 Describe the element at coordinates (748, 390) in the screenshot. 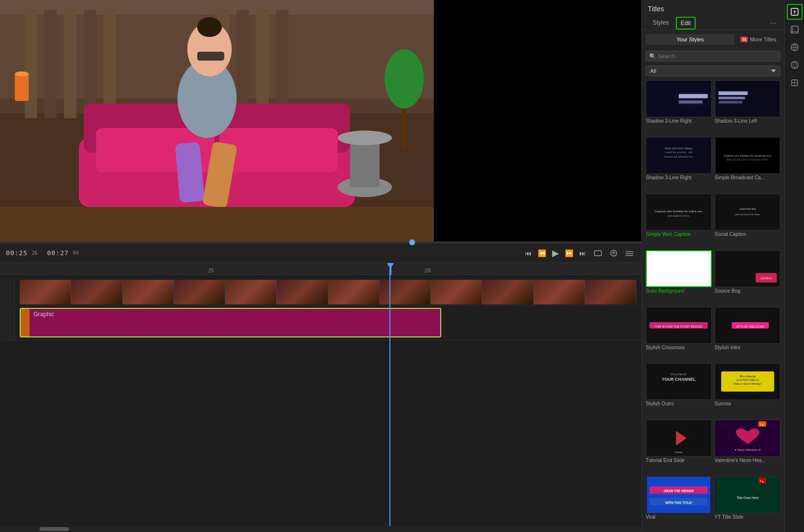

I see `list-item: Why is Monday so far from Friday, so Fri…` at that location.